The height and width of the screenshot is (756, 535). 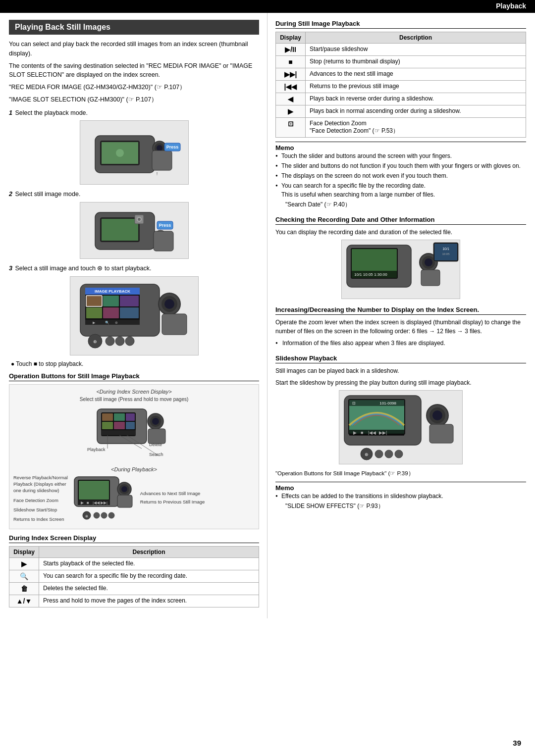 I want to click on table-row: ◀ Plays back in reverse order during a s…, so click(x=401, y=99).